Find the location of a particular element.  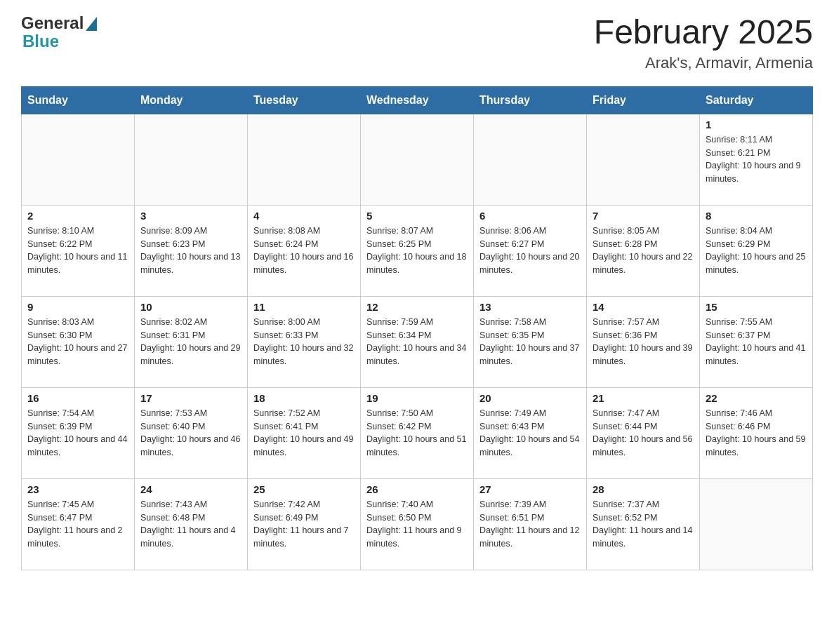

day-number: 16 is located at coordinates (78, 398).